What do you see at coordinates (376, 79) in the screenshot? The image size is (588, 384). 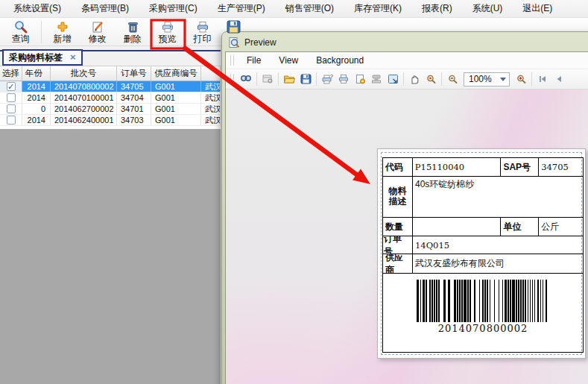 I see `watermark-icon` at bounding box center [376, 79].